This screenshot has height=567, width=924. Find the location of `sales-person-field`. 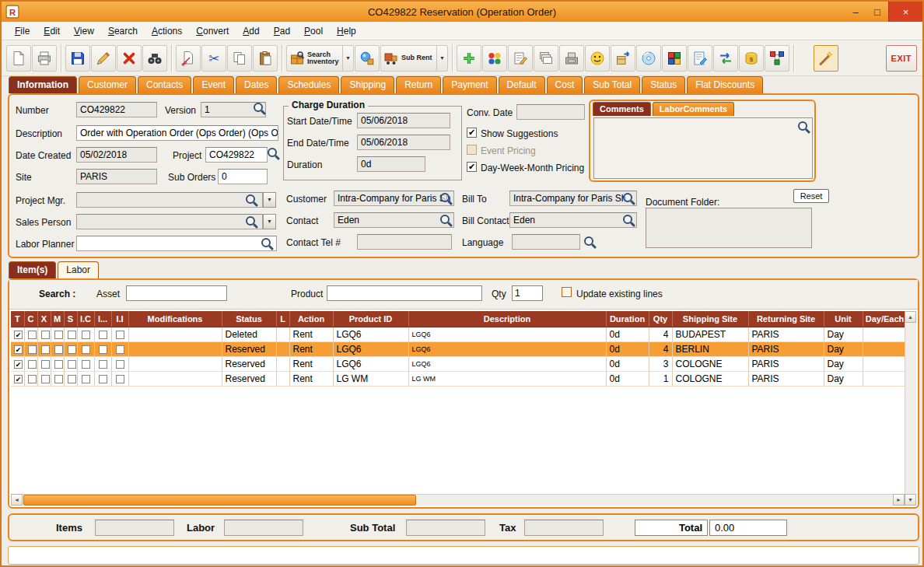

sales-person-field is located at coordinates (170, 222).